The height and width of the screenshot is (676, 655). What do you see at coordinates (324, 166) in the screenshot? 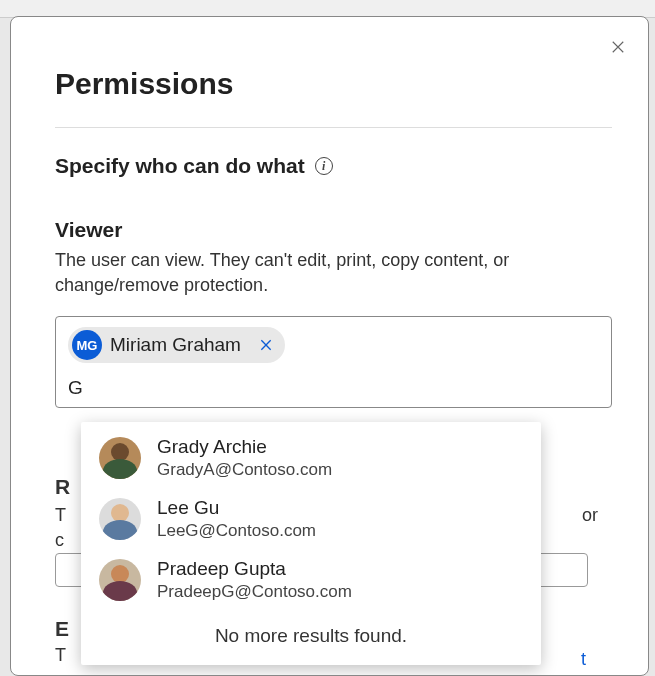
I see `info-icon: i` at bounding box center [324, 166].